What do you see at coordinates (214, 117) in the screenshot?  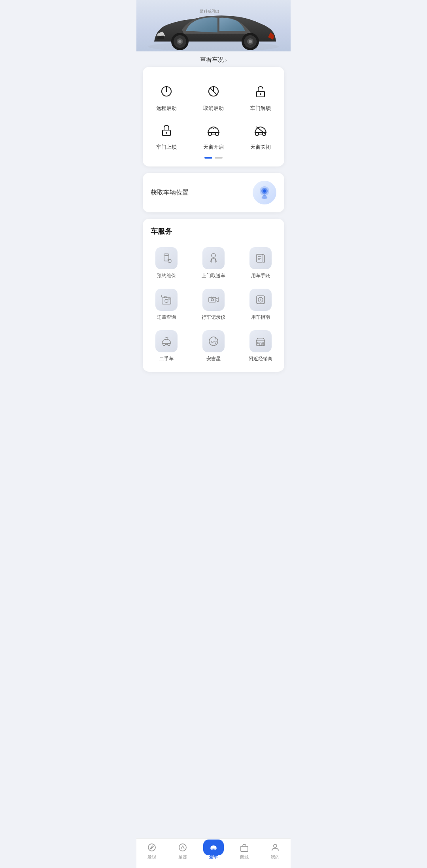 I see `control-card: 远程启动 取消启动 车门解锁` at bounding box center [214, 117].